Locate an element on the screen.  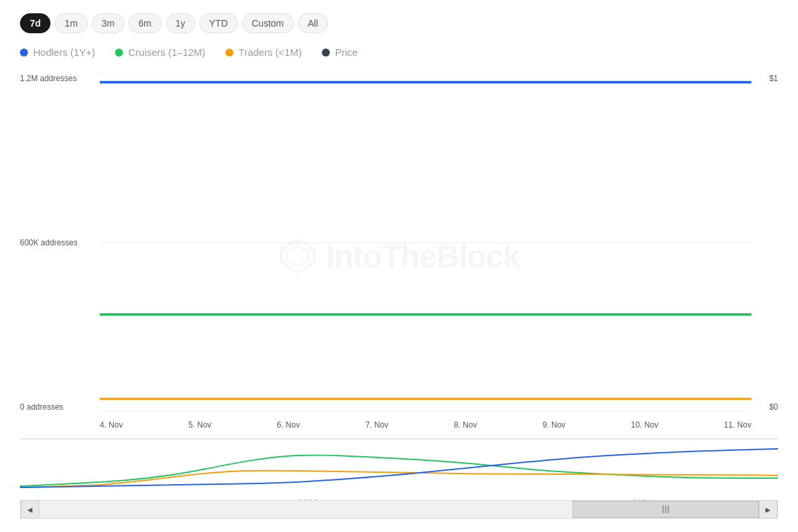
x-axis-label: 5. Nov is located at coordinates (200, 425).